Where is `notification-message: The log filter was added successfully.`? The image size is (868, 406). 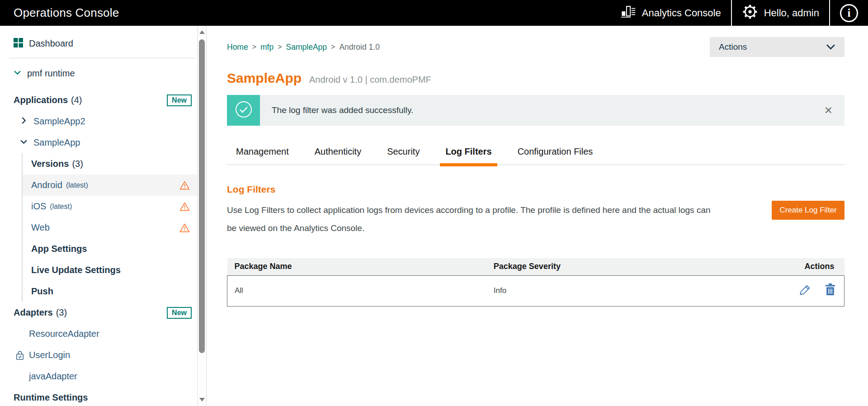
notification-message: The log filter was added successfully. is located at coordinates (542, 110).